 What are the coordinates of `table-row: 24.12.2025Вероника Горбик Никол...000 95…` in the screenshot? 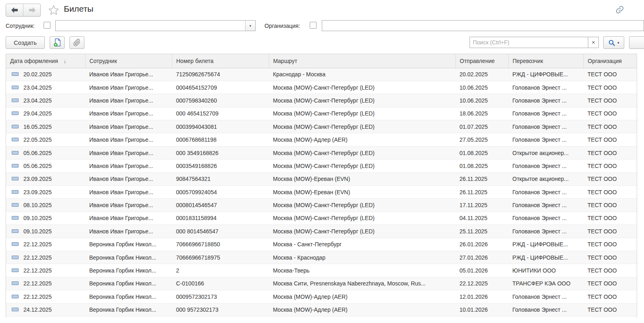 It's located at (321, 310).